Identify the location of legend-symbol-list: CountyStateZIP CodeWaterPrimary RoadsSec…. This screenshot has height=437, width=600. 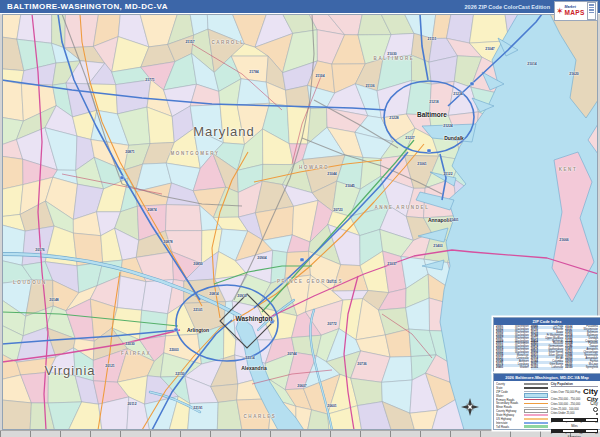
(522, 405).